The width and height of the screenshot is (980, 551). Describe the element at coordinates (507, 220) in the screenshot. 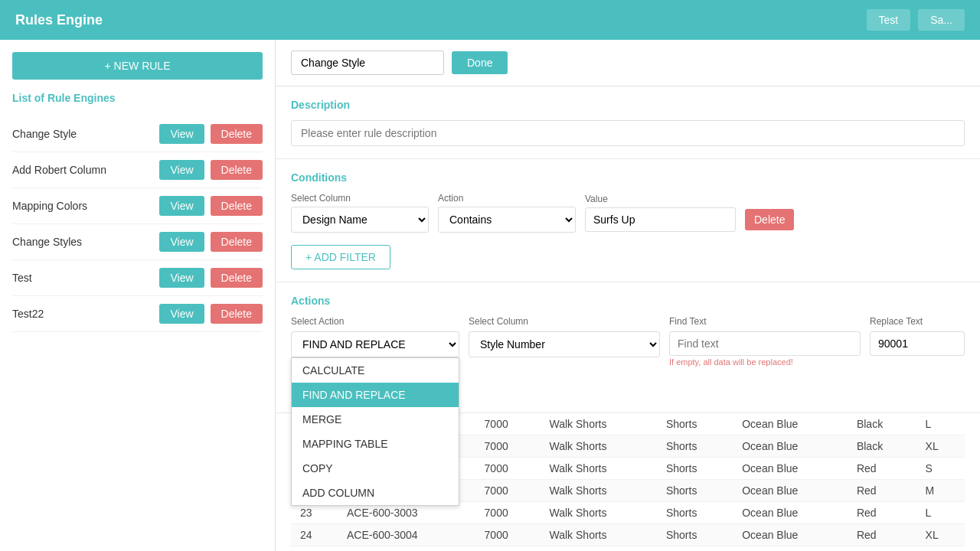

I see `action-select: Contains Equals` at that location.